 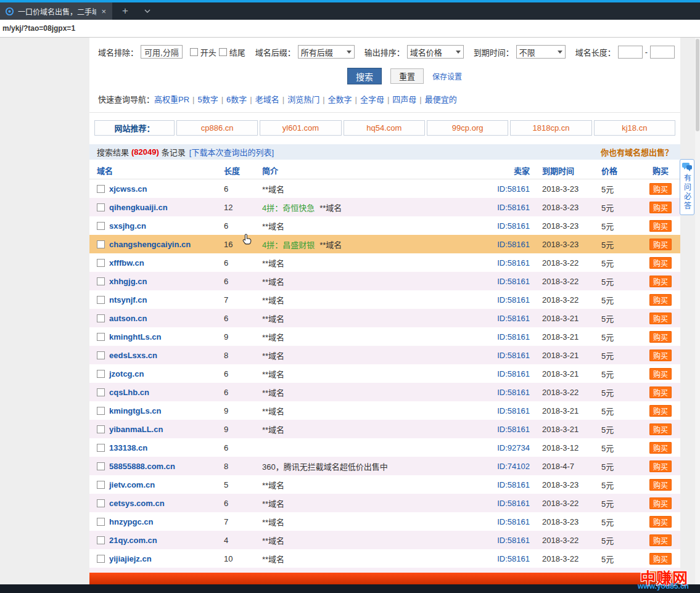 I want to click on quick-nav-link: 四声母, so click(x=405, y=100).